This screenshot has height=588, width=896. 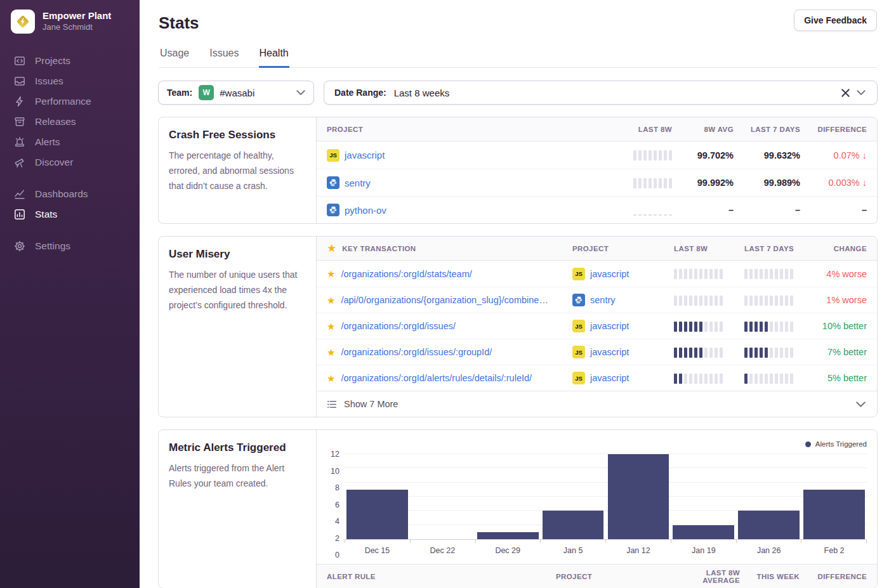 I want to click on org-name: Empower Plant, so click(x=77, y=16).